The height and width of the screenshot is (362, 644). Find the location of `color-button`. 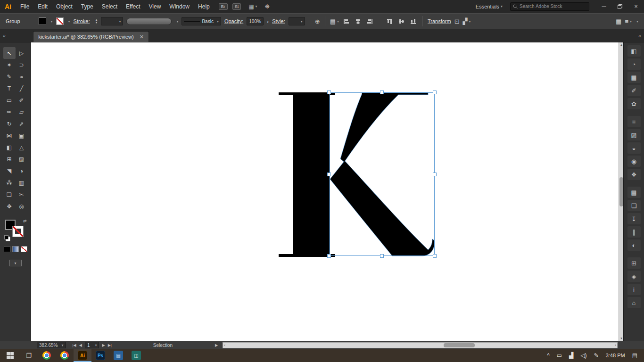

color-button is located at coordinates (7, 249).